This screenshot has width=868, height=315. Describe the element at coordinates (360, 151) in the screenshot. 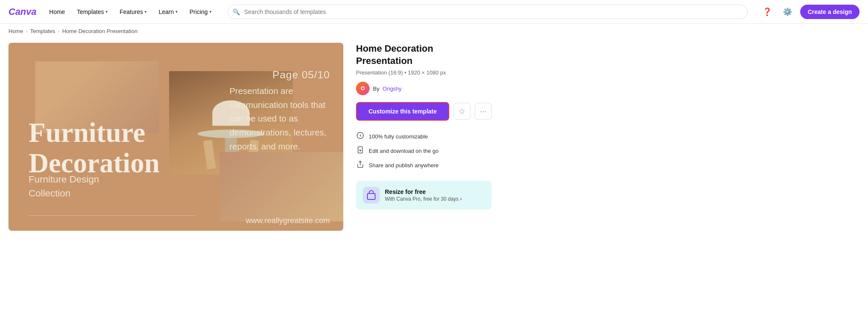

I see `download-icon` at that location.